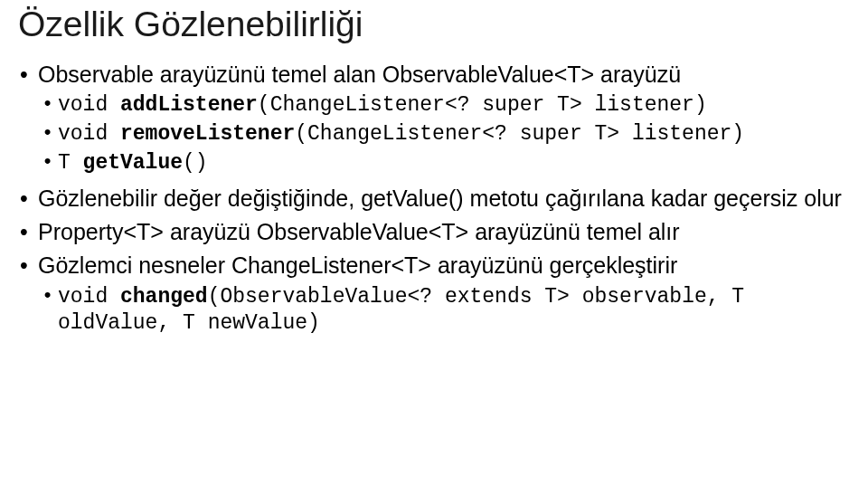  I want to click on sub-1-1: void addListener(ChangeListener<? super …, so click(444, 106).